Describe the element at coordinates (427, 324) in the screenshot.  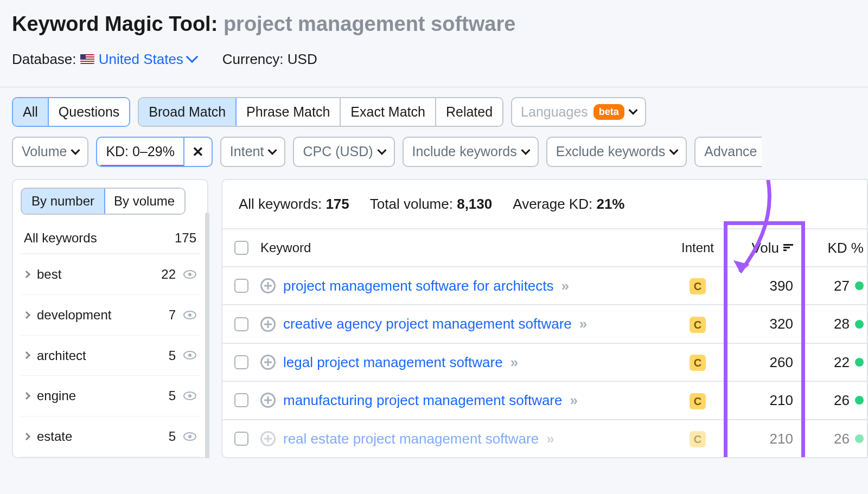
I see `keyword-link: creative agency project management softw…` at that location.